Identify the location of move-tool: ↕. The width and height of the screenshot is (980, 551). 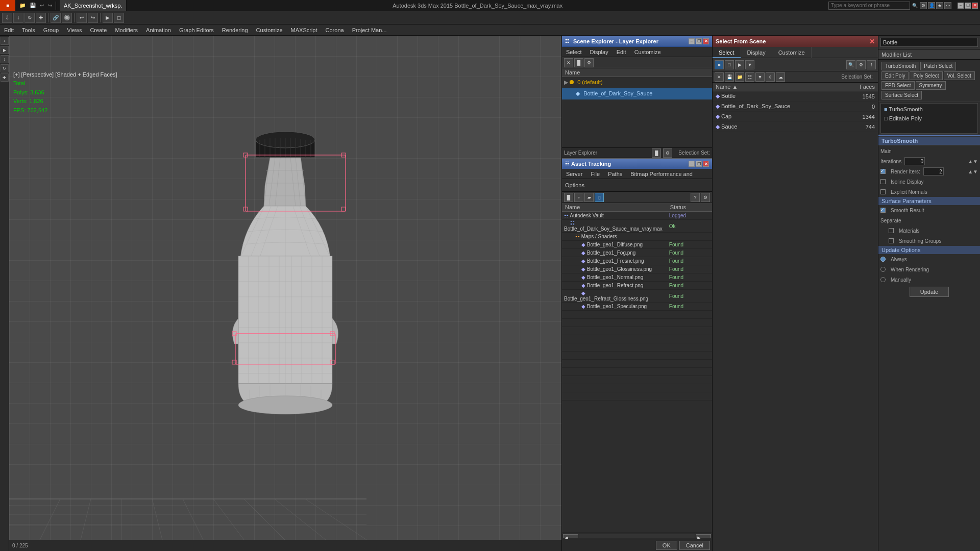
(5, 59).